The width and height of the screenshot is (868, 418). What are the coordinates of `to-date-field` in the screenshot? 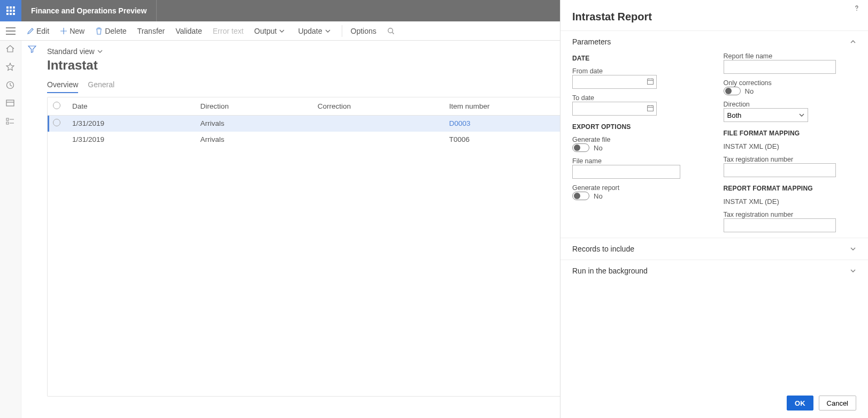 It's located at (614, 109).